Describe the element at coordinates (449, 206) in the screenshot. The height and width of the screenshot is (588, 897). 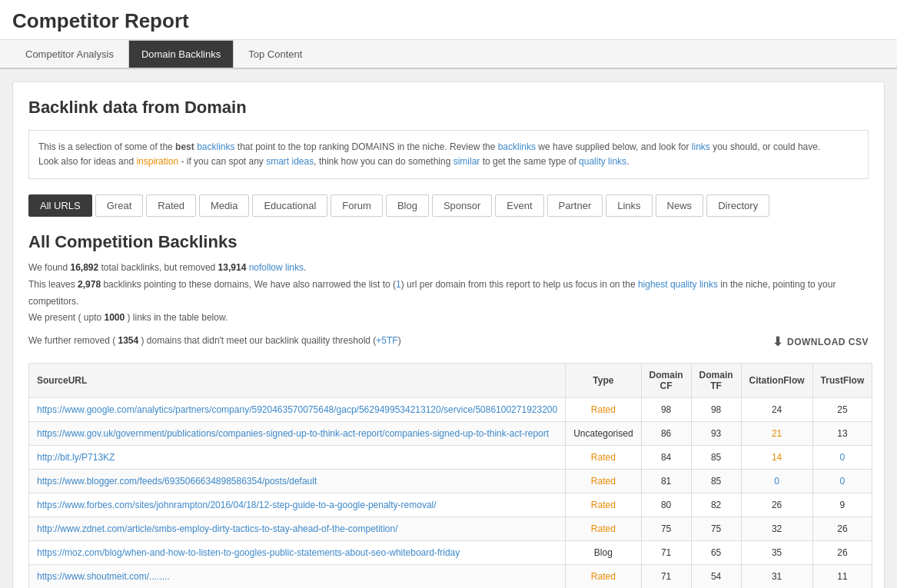
I see `filter-tabs: All URLS Great Rated Media Educational F…` at that location.